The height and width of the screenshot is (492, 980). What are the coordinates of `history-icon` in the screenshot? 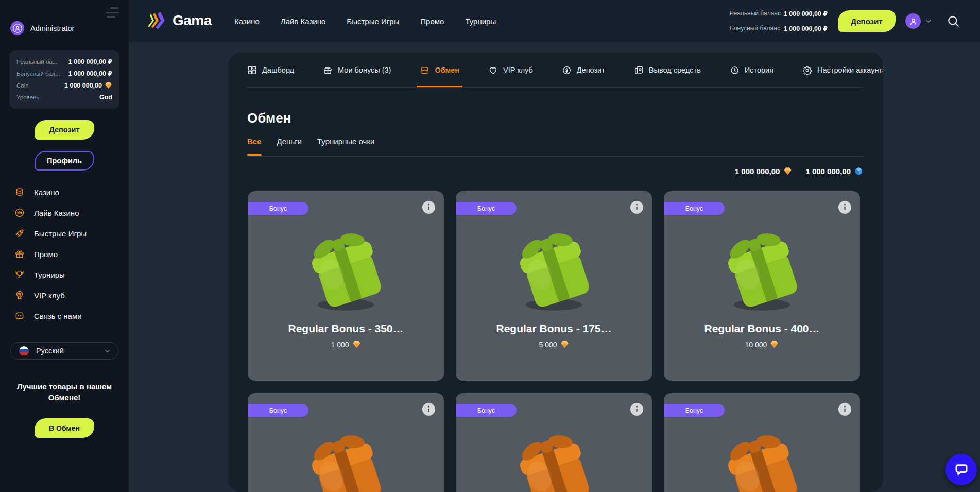 It's located at (734, 70).